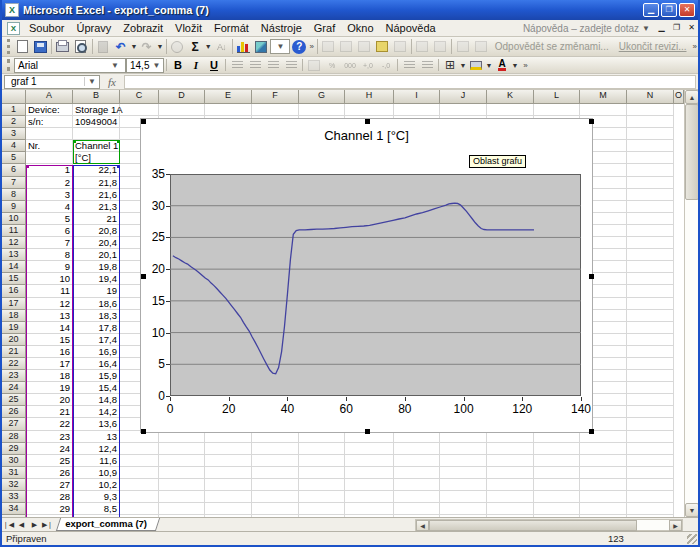  Describe the element at coordinates (50, 146) in the screenshot. I see `cell-A4: Nr.` at that location.